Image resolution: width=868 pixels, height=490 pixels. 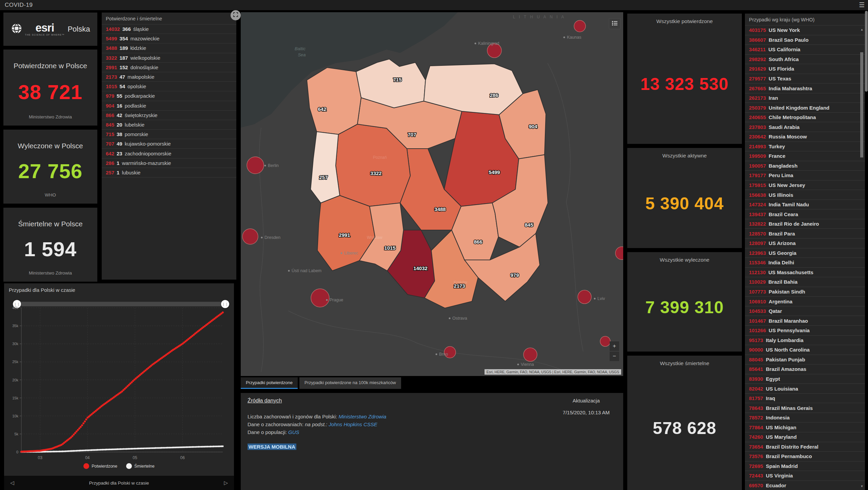 What do you see at coordinates (614, 356) in the screenshot?
I see `zoom-out-button: −` at bounding box center [614, 356].